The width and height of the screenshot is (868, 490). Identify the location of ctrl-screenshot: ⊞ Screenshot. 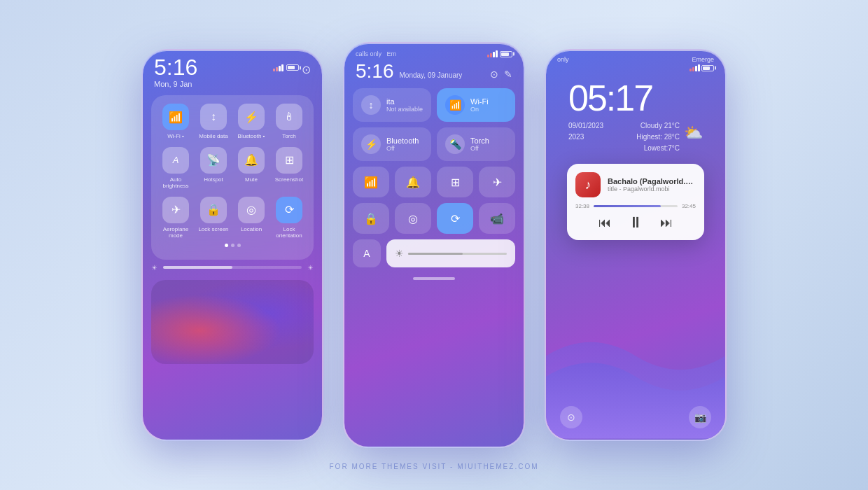
(289, 168).